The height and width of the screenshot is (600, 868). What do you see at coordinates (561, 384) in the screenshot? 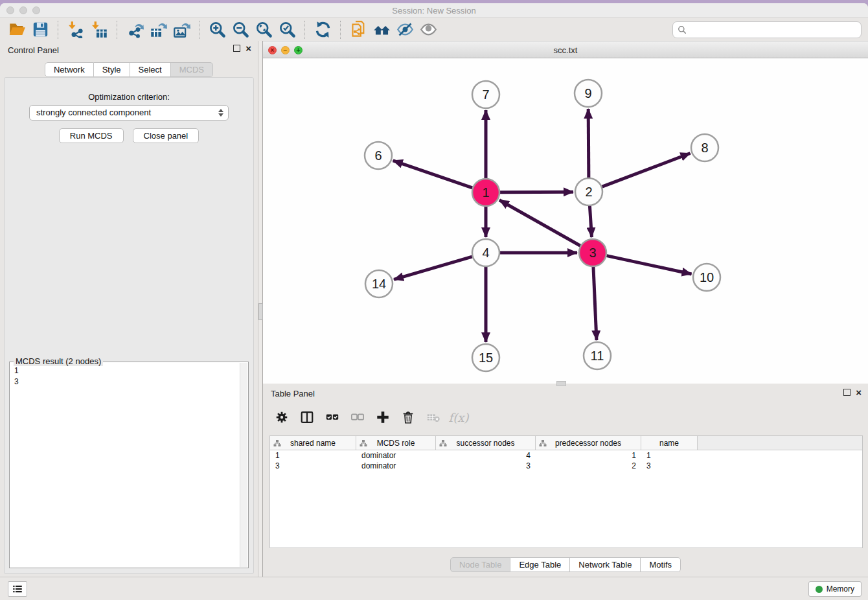
I see `horizontal-splitter-grip` at bounding box center [561, 384].